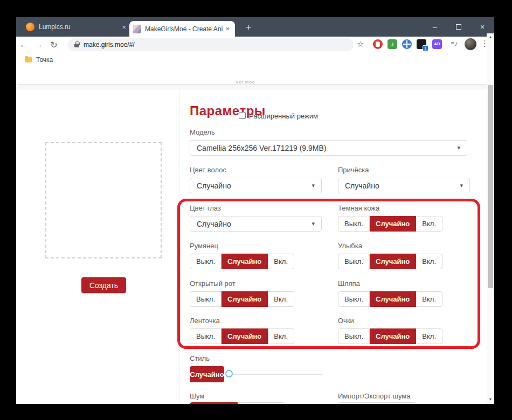 The width and height of the screenshot is (512, 420). I want to click on hat-label: Шляпа, so click(349, 283).